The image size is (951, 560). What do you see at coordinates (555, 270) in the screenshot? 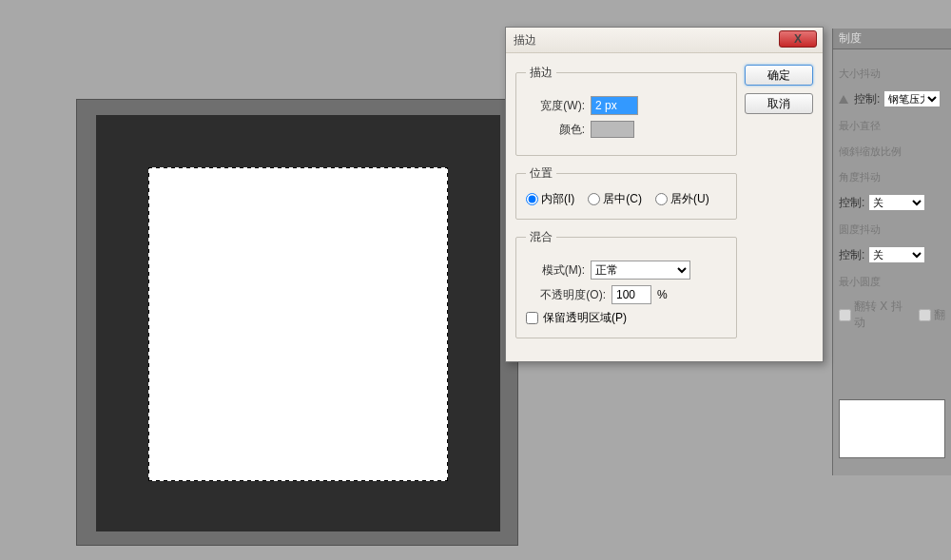
I see `mode-label: 模式(M):` at bounding box center [555, 270].